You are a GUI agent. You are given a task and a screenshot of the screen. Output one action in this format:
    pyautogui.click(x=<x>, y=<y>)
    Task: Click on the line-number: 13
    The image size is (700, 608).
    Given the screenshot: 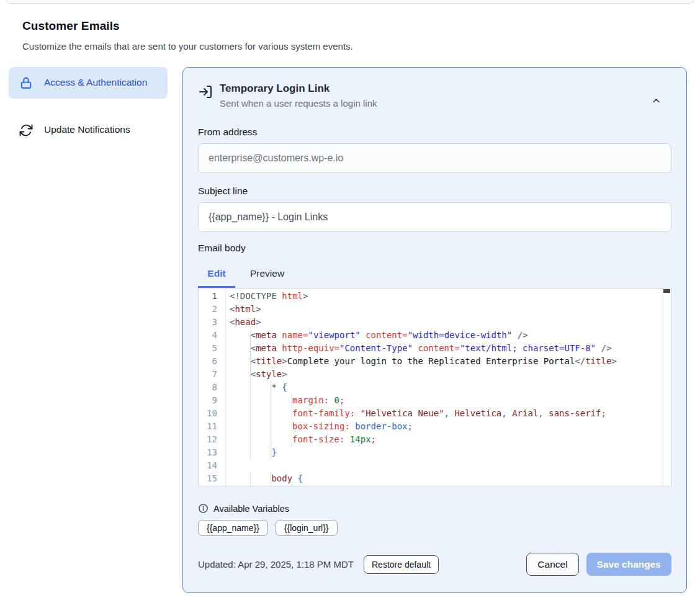 What is the action you would take?
    pyautogui.click(x=212, y=453)
    